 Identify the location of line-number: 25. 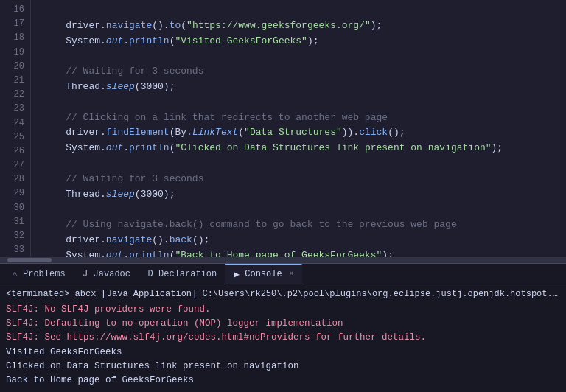
(13, 137).